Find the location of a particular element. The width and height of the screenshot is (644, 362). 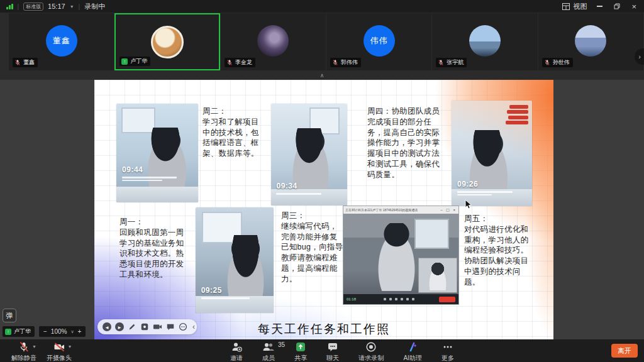

invite-button: 邀请 is located at coordinates (236, 352).